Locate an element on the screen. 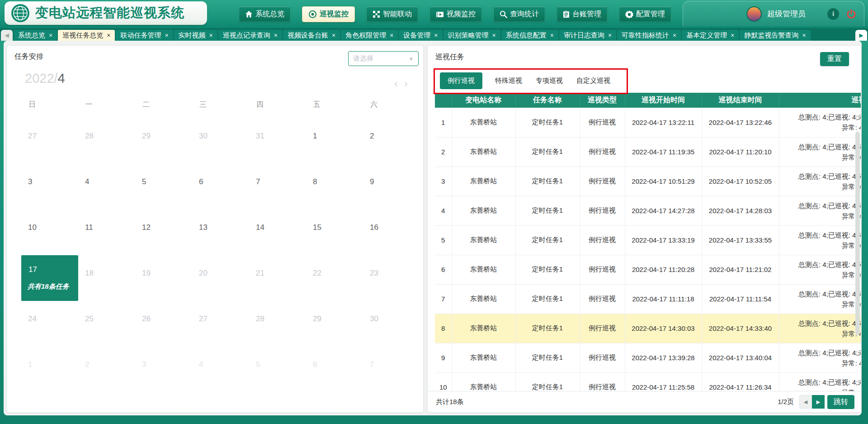 The height and width of the screenshot is (424, 868). nav-video-monitor: 视频监控 is located at coordinates (456, 14).